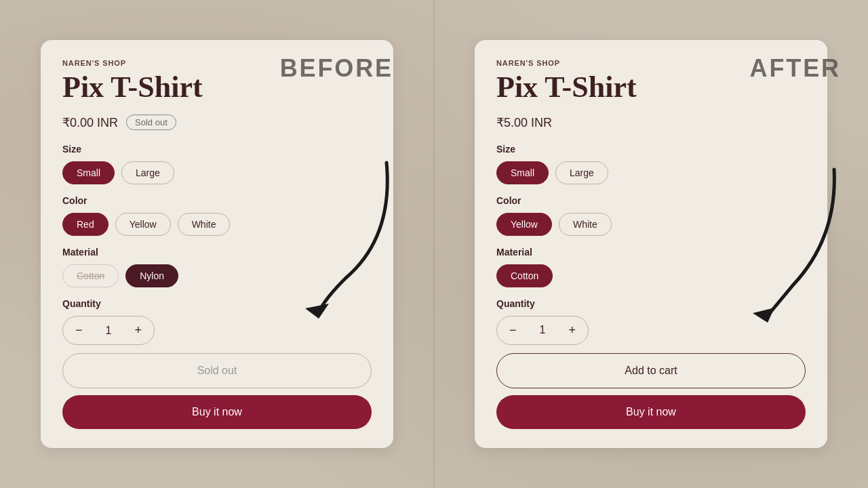  What do you see at coordinates (217, 276) in the screenshot?
I see `before-material-options: Cotton Nylon` at bounding box center [217, 276].